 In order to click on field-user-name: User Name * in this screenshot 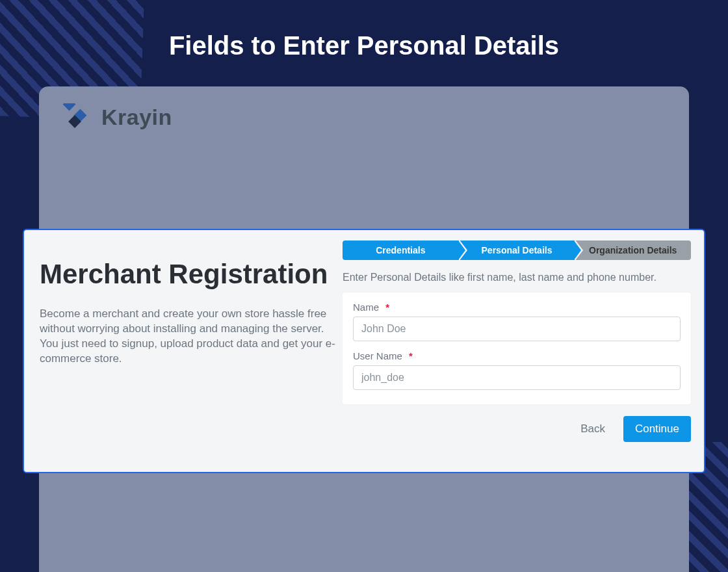, I will do `click(517, 370)`.